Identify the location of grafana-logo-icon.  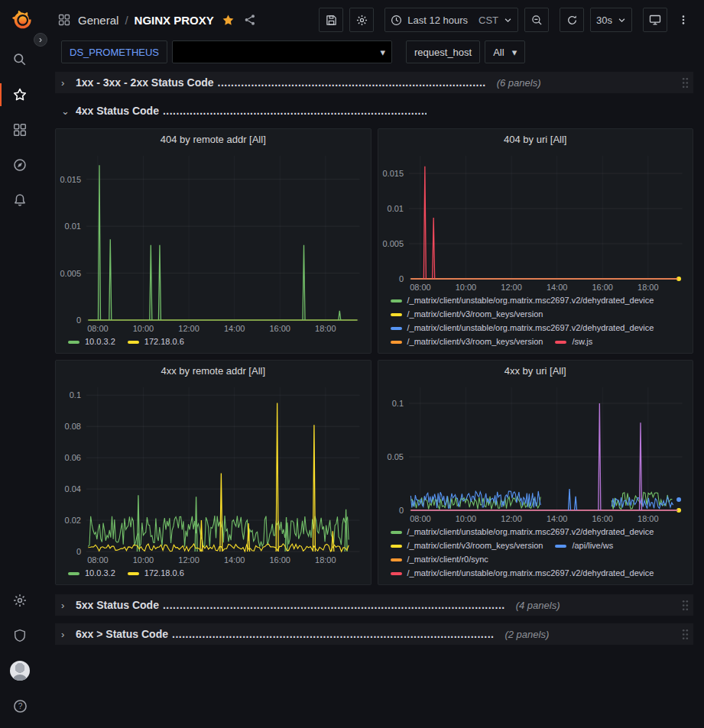
(20, 20).